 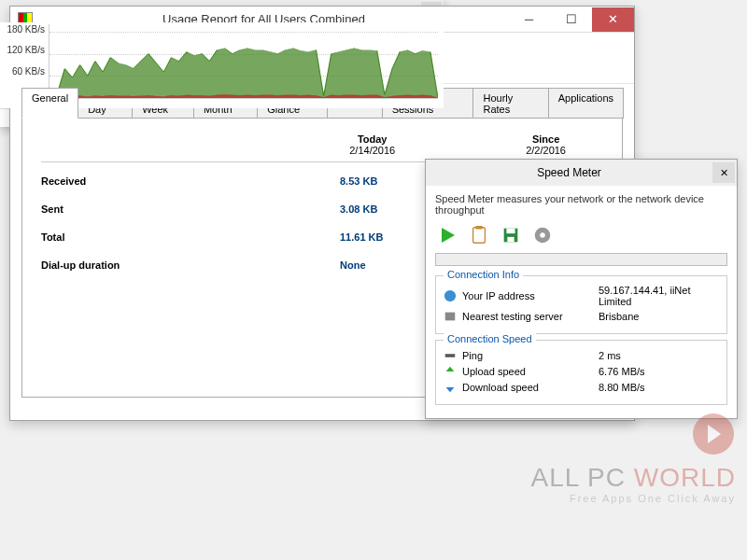 I want to click on total-label: Total, so click(x=153, y=237).